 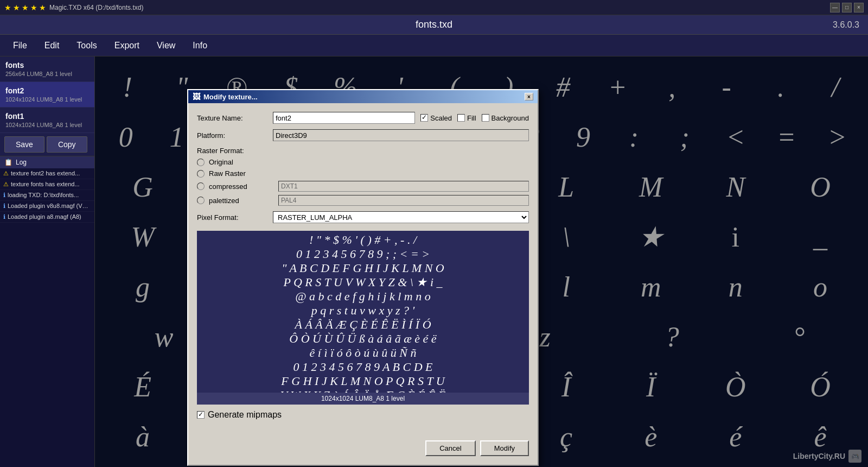 I want to click on star-4: ★, so click(x=34, y=8).